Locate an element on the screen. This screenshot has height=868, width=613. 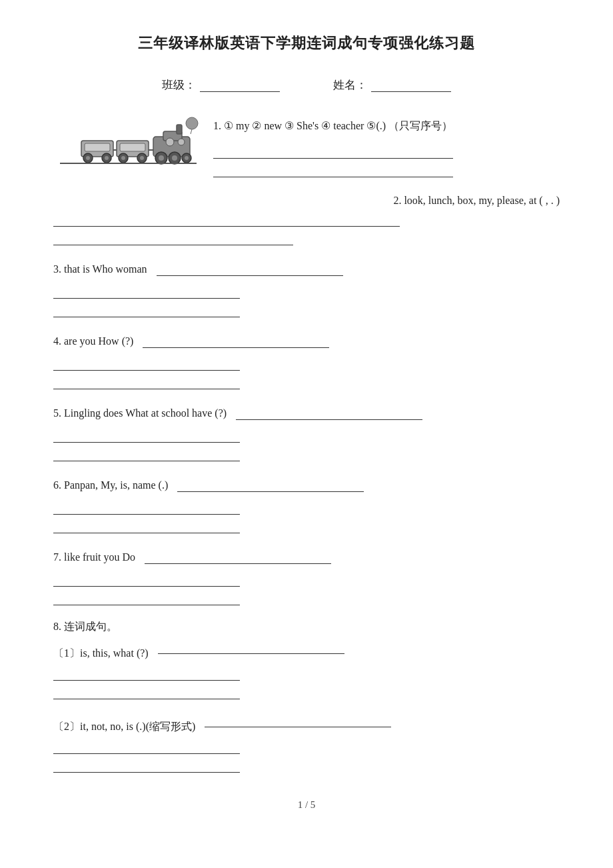
question-8-sub1: 〔1〕is, this, what (?) is located at coordinates (306, 669).